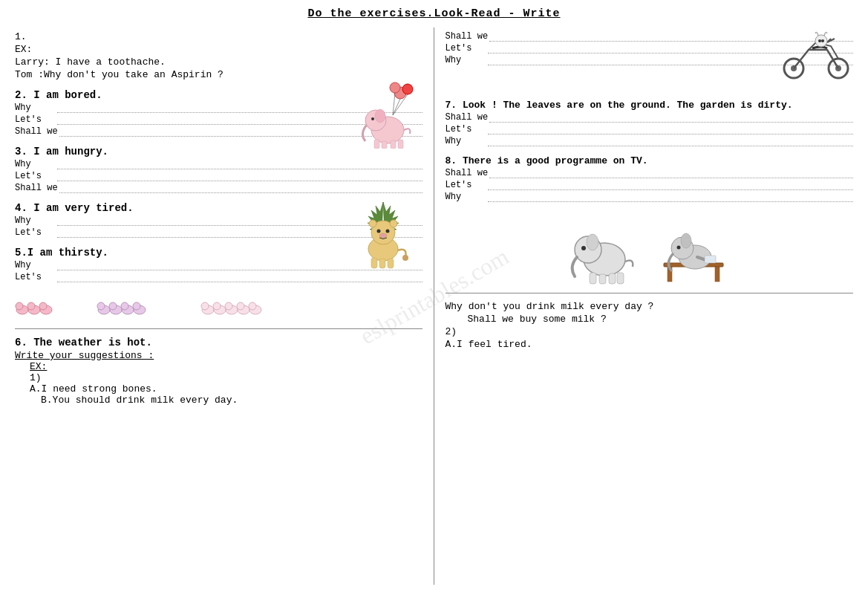 This screenshot has width=868, height=610. Describe the element at coordinates (671, 141) in the screenshot. I see `ex7-why-dots` at that location.